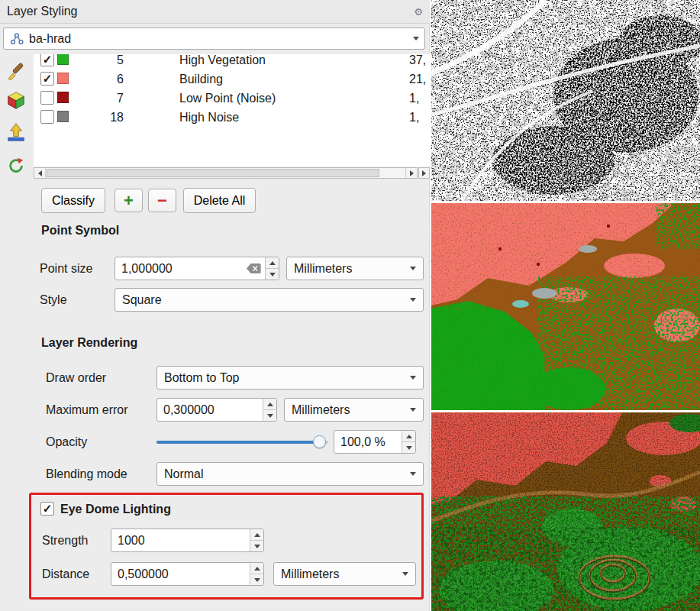 This screenshot has height=611, width=700. I want to click on draw-order-value: Bottom to Top, so click(202, 378).